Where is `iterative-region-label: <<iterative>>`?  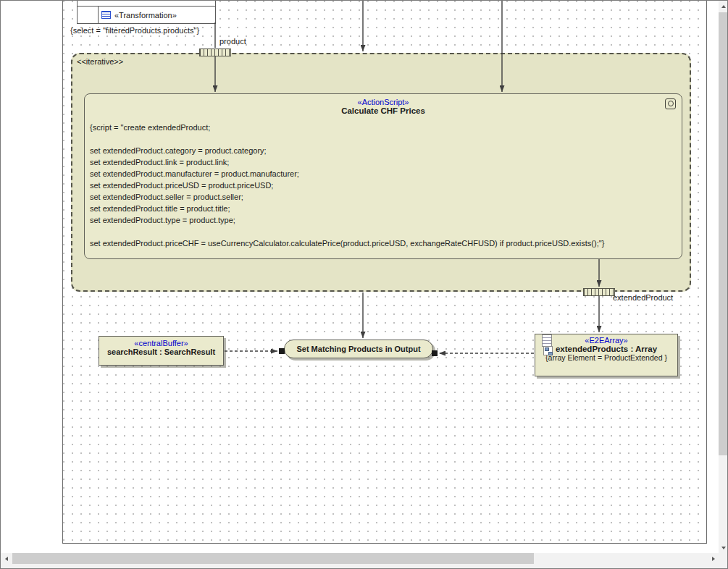 iterative-region-label: <<iterative>> is located at coordinates (100, 62).